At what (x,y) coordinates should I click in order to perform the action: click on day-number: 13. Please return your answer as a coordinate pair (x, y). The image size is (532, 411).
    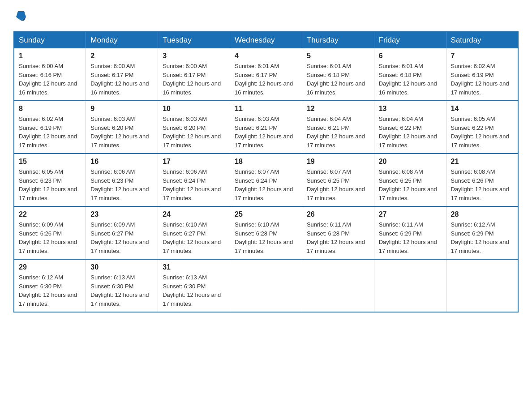
    Looking at the image, I should click on (410, 109).